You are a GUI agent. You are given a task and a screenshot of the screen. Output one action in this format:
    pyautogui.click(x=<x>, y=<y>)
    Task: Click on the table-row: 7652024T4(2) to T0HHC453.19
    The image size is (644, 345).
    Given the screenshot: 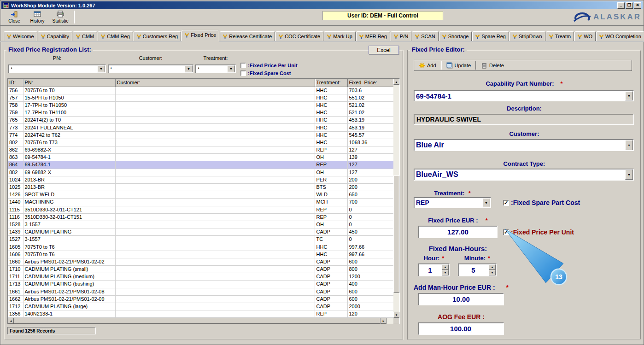 What is the action you would take?
    pyautogui.click(x=201, y=120)
    